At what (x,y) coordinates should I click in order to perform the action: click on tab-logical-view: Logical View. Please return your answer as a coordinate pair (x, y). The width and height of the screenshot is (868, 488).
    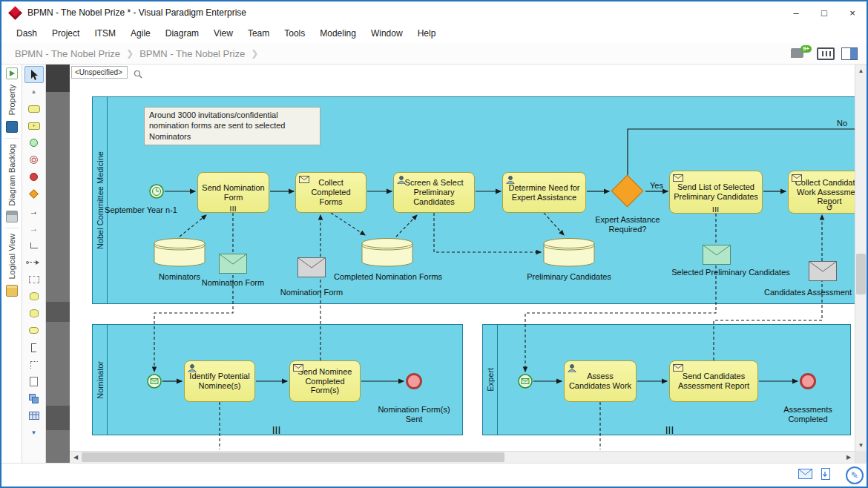
    Looking at the image, I should click on (12, 257).